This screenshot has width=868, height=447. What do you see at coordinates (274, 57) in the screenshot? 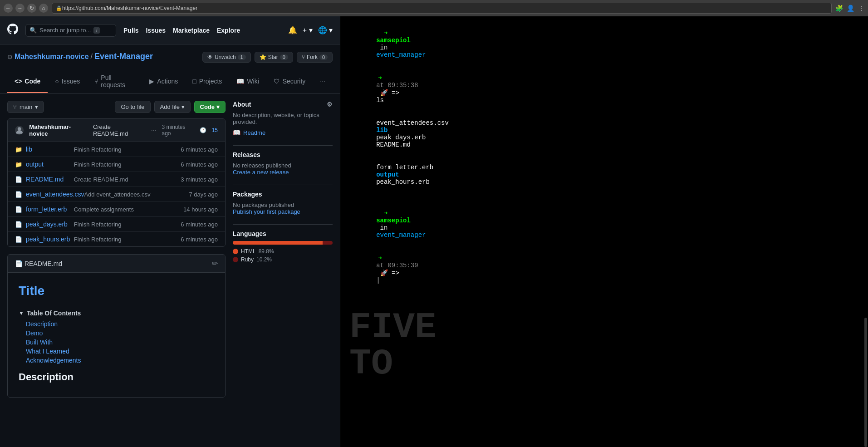
I see `star-button: ⭐ Star 0` at bounding box center [274, 57].